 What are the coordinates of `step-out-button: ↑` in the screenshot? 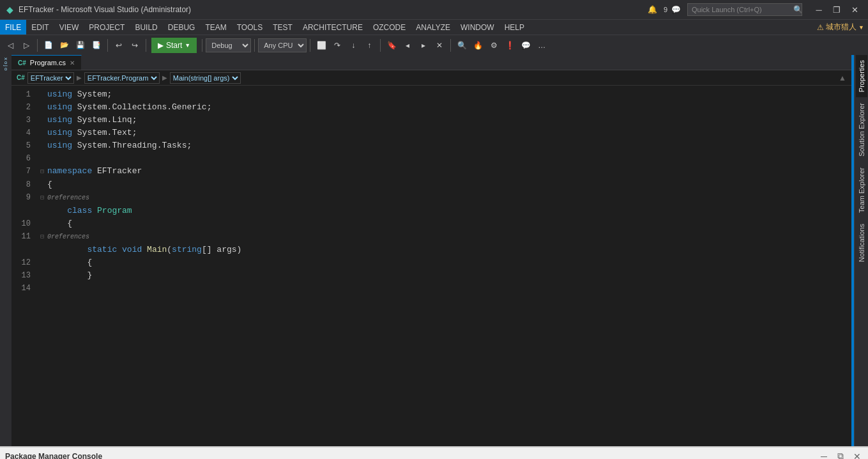 It's located at (369, 45).